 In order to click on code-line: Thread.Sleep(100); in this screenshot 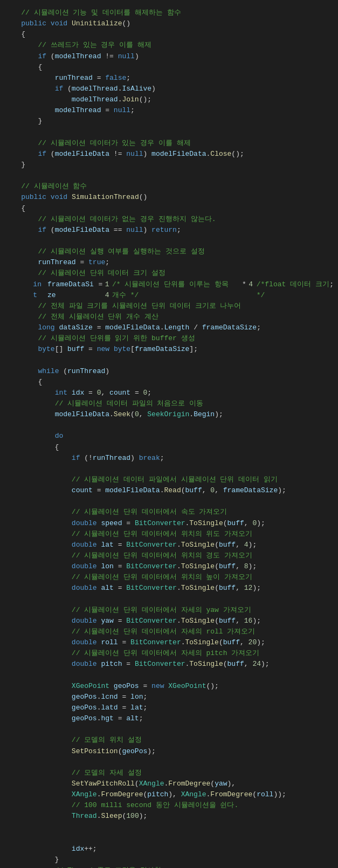, I will do `click(169, 816)`.